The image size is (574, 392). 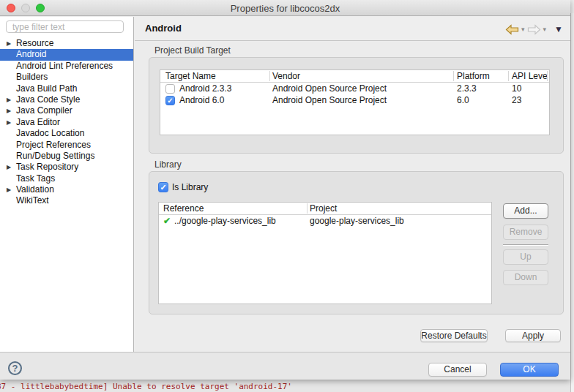 What do you see at coordinates (530, 76) in the screenshot?
I see `column-header: API Leve` at bounding box center [530, 76].